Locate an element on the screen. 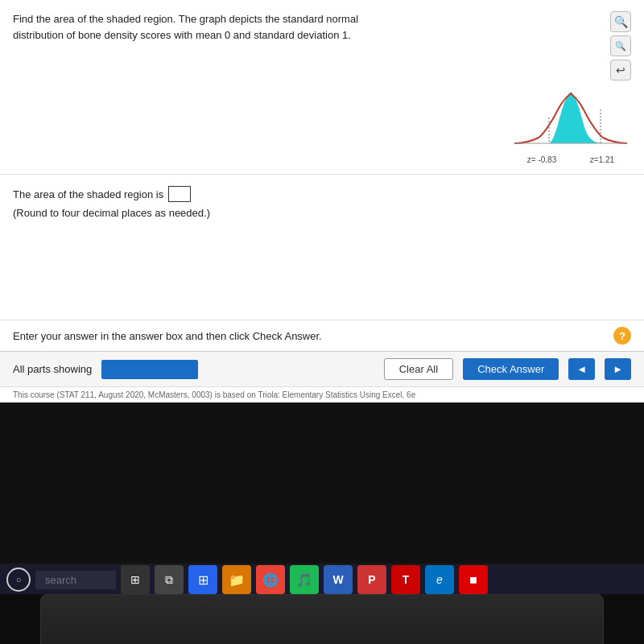  answer-prefix: The area of the shaded region is is located at coordinates (89, 195).